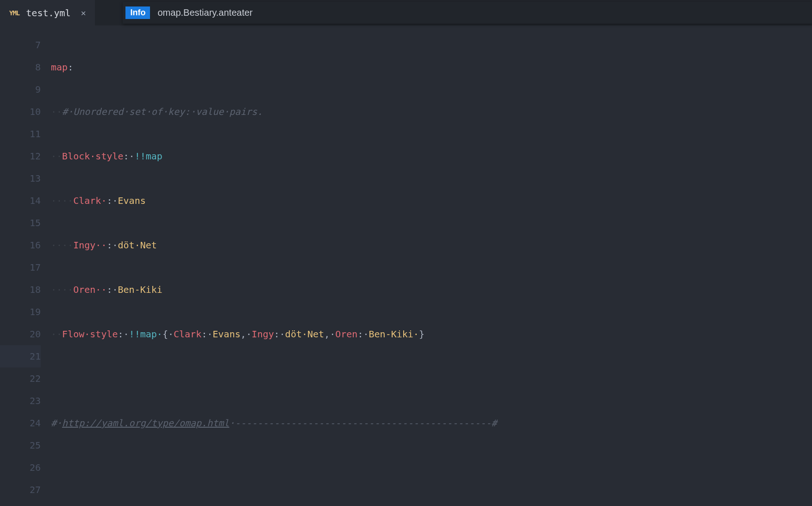 The width and height of the screenshot is (812, 506). Describe the element at coordinates (20, 112) in the screenshot. I see `line-number: 10` at that location.